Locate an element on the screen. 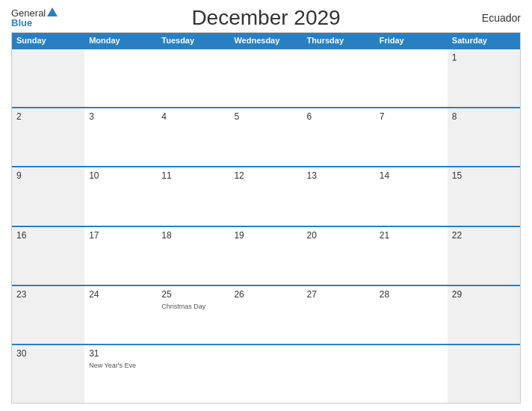 Image resolution: width=532 pixels, height=411 pixels. calendar-cell: 26 is located at coordinates (266, 315).